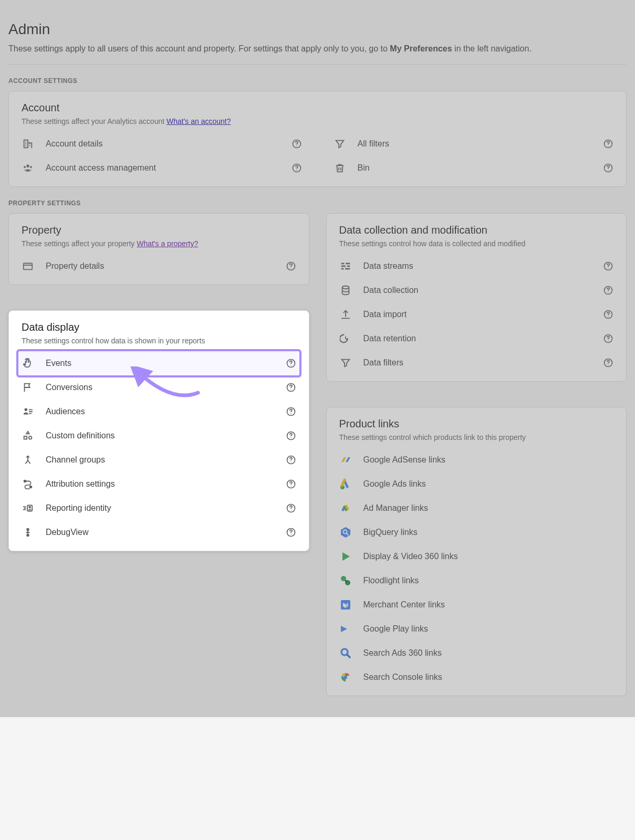 Image resolution: width=635 pixels, height=840 pixels. Describe the element at coordinates (478, 266) in the screenshot. I see `row-label: Data streams` at that location.